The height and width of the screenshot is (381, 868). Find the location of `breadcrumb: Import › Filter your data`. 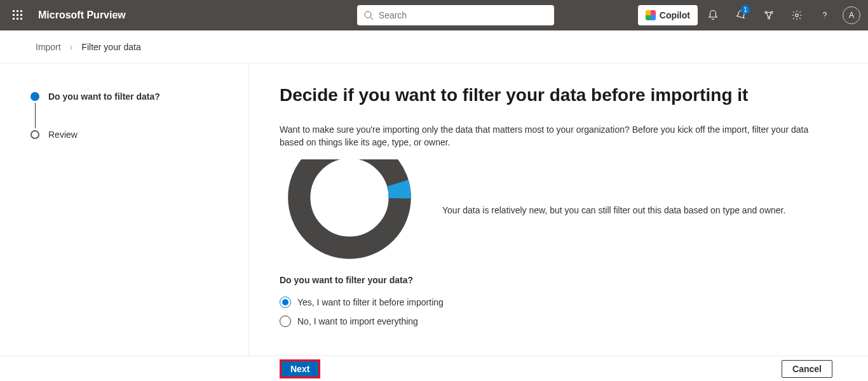

breadcrumb: Import › Filter your data is located at coordinates (434, 47).